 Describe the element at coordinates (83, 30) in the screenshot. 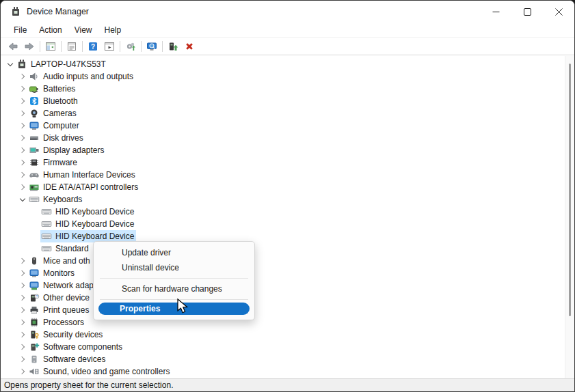

I see `menu-view: View` at that location.